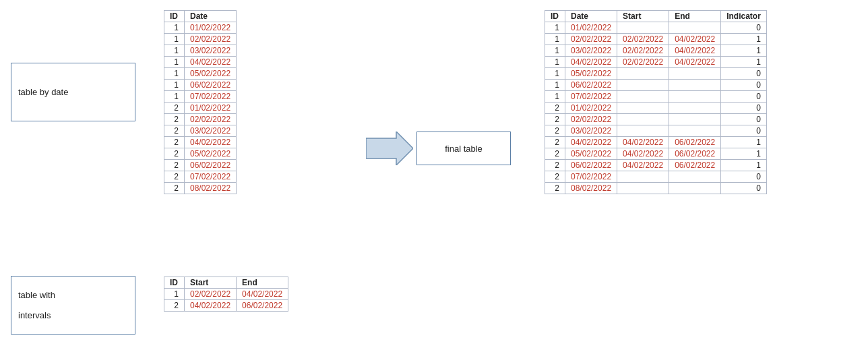 The height and width of the screenshot is (348, 868). I want to click on col-header-start: Start, so click(210, 283).